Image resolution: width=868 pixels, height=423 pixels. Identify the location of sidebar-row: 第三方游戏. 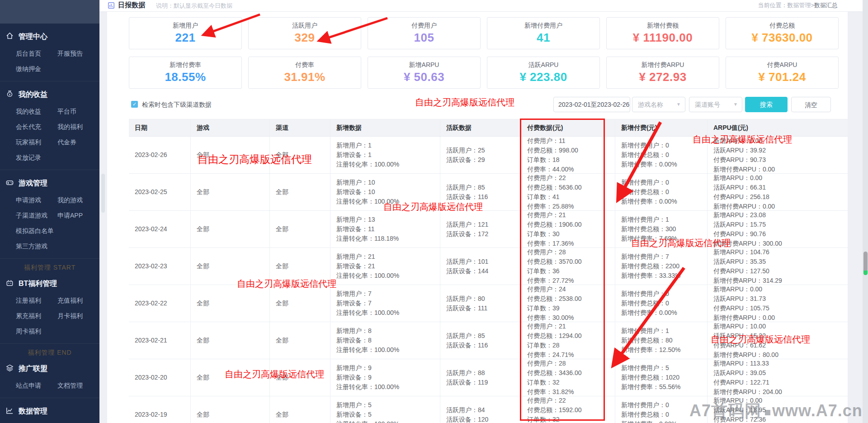
(50, 246).